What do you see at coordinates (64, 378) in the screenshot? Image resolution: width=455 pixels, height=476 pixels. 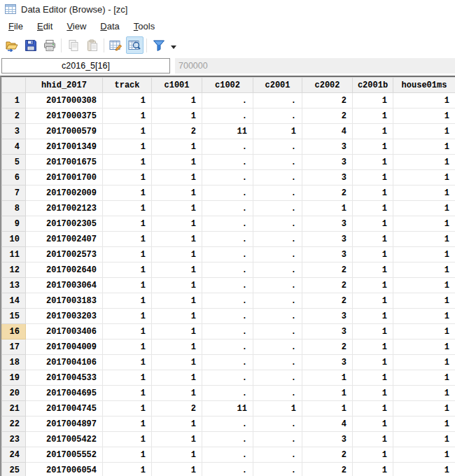 I see `cell: 2017004533` at bounding box center [64, 378].